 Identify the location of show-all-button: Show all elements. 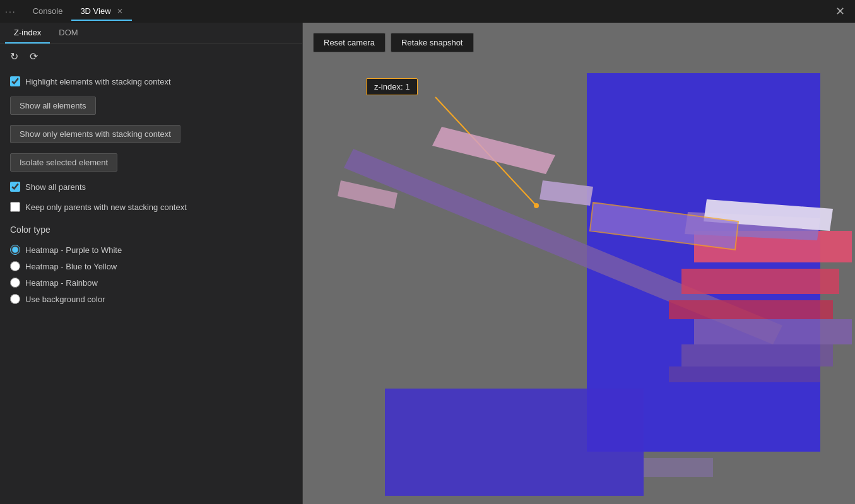
(53, 106).